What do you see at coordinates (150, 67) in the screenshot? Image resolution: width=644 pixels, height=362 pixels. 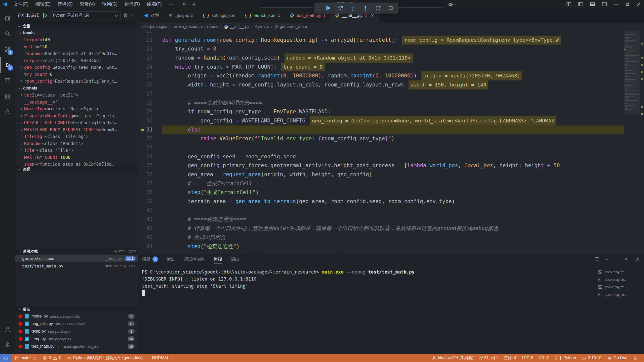 I see `line-number: 24` at bounding box center [150, 67].